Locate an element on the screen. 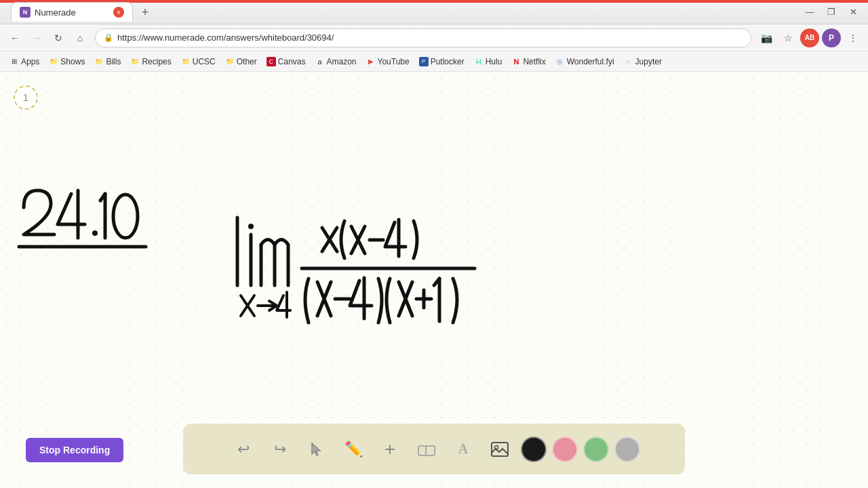  minimize-button: — is located at coordinates (810, 12).